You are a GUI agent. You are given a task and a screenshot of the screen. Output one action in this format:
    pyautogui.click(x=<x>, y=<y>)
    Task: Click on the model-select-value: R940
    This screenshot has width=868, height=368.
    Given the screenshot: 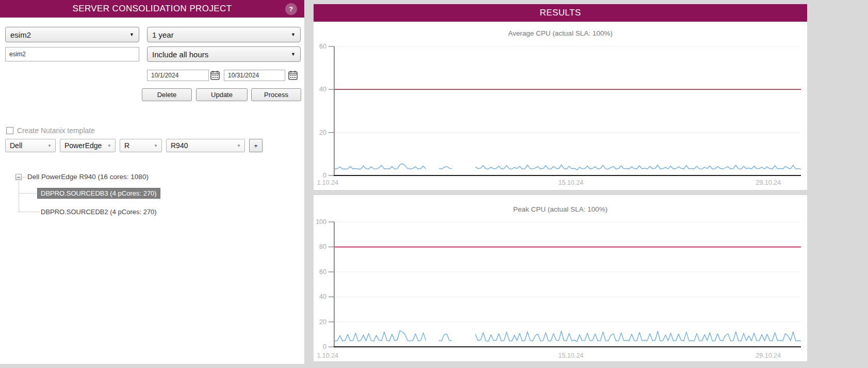 What is the action you would take?
    pyautogui.click(x=179, y=146)
    